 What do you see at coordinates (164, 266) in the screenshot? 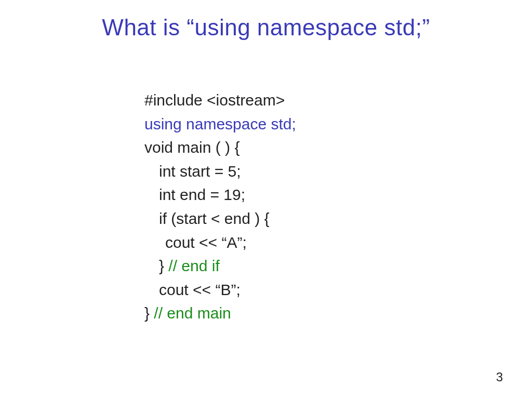
I see `code-brace-close-if: }` at bounding box center [164, 266].